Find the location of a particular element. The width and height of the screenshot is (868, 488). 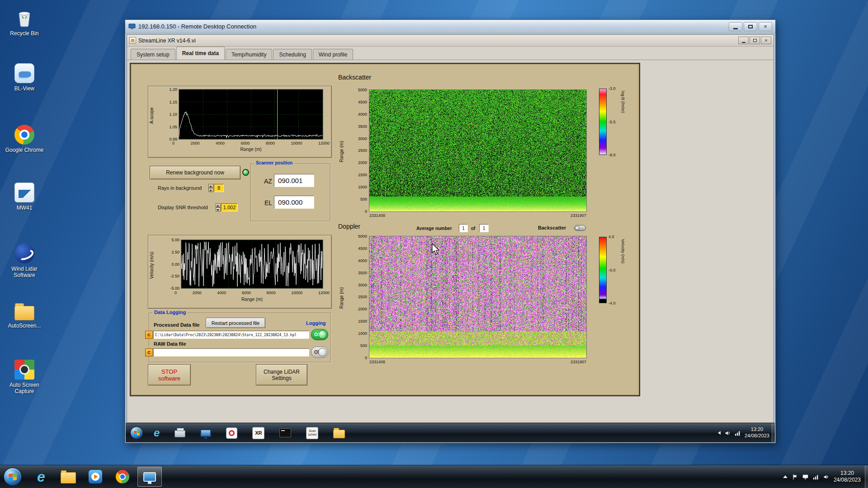

remote-tray-expand-icon is located at coordinates (719, 433).